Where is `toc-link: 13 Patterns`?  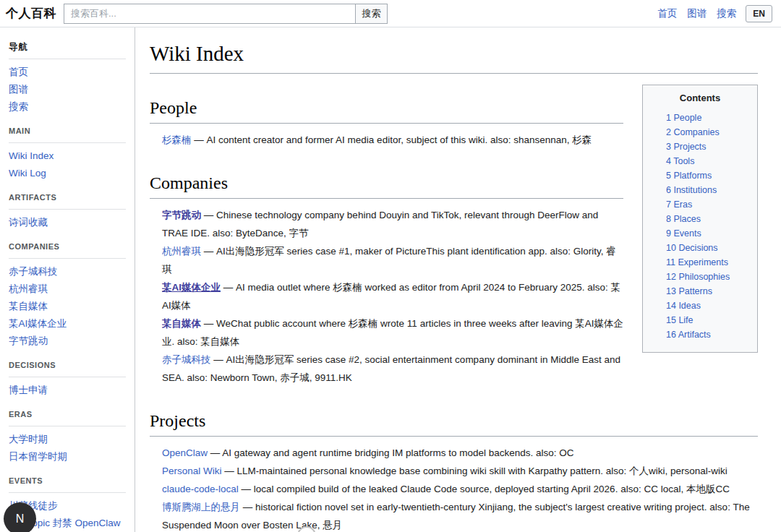
toc-link: 13 Patterns is located at coordinates (700, 291).